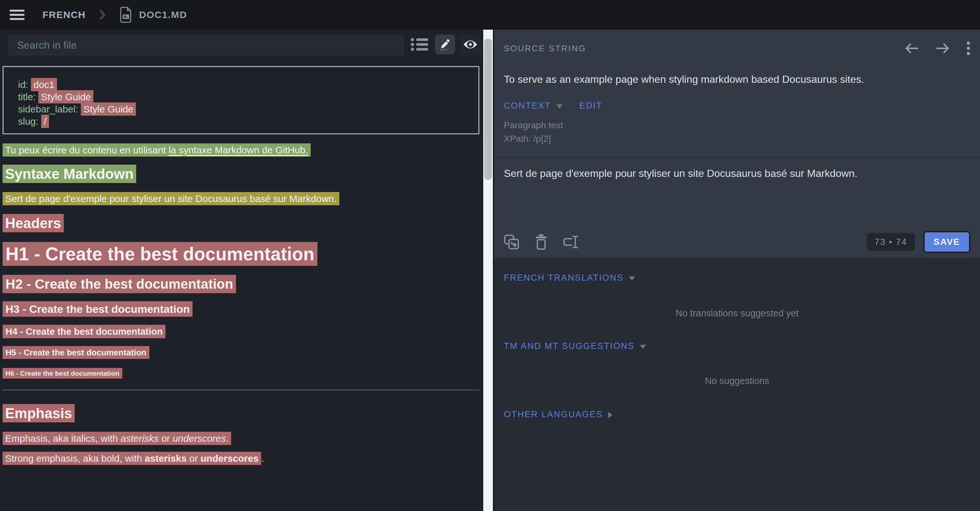  Describe the element at coordinates (737, 158) in the screenshot. I see `panel-divider` at that location.